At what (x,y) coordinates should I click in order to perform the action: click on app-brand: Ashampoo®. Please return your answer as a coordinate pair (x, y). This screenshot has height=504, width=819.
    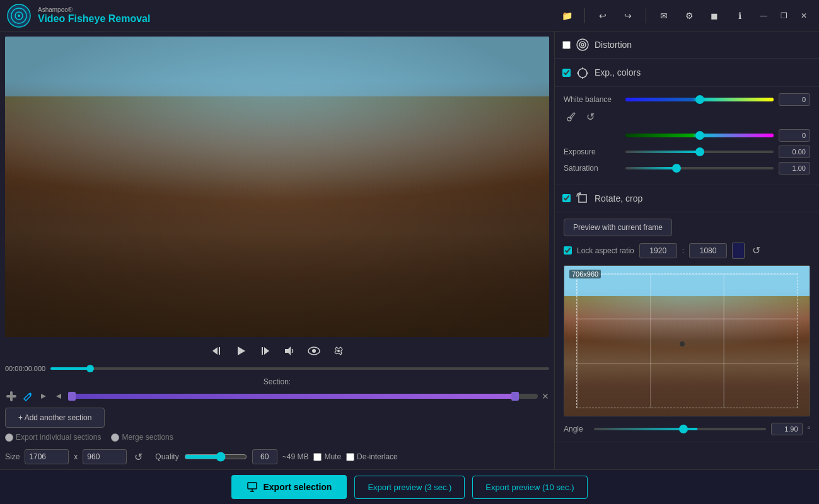
    Looking at the image, I should click on (298, 10).